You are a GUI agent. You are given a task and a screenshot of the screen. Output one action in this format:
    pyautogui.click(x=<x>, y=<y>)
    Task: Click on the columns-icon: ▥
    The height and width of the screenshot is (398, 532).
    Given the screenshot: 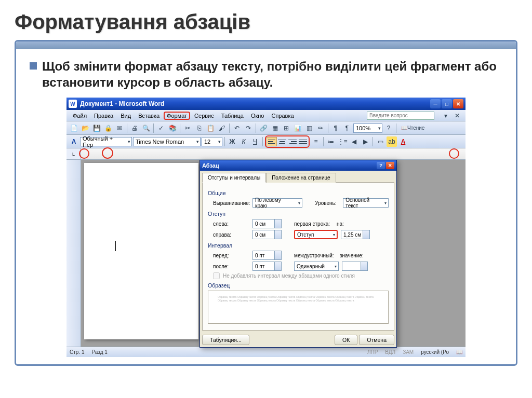 What is the action you would take?
    pyautogui.click(x=309, y=128)
    